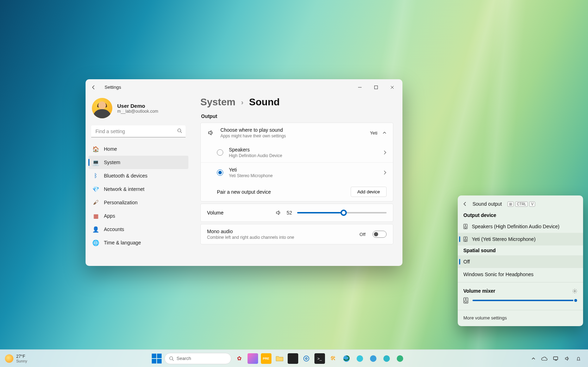  What do you see at coordinates (294, 358) in the screenshot?
I see `taskbar: 27°F Sunny Search ✿ PRE >_ 🛠` at bounding box center [294, 358].